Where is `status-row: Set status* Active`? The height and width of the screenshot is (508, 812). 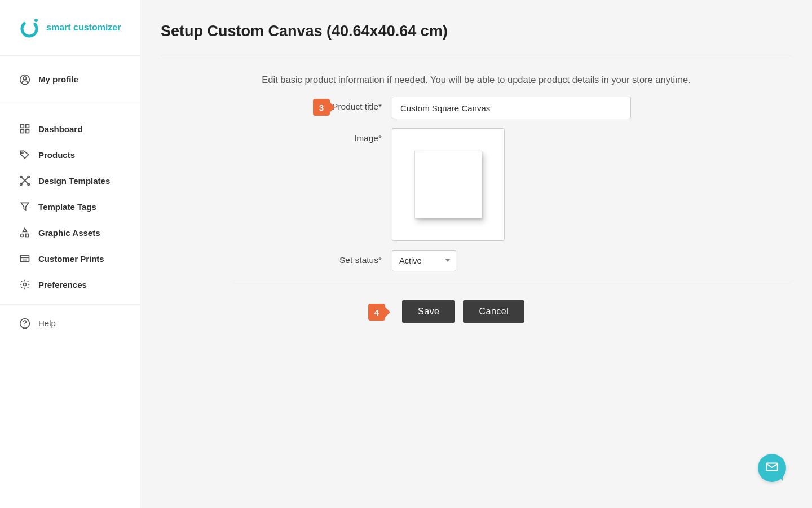 status-row: Set status* Active is located at coordinates (502, 261).